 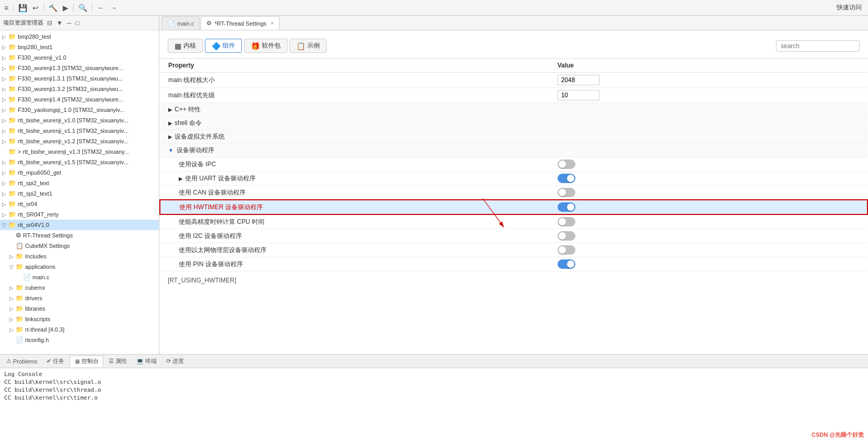 What do you see at coordinates (118, 361) in the screenshot?
I see `bottom-tab-properties: ☰属性` at bounding box center [118, 361].